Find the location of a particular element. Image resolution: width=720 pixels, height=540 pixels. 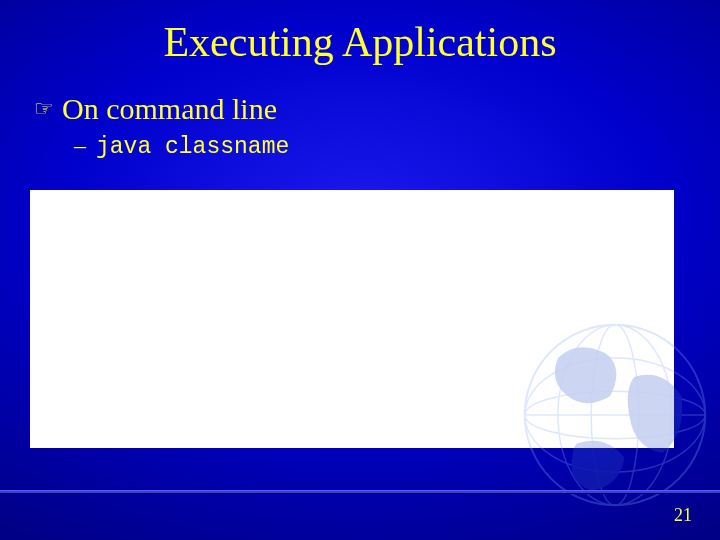

bullet-text: On command line is located at coordinates (170, 109).